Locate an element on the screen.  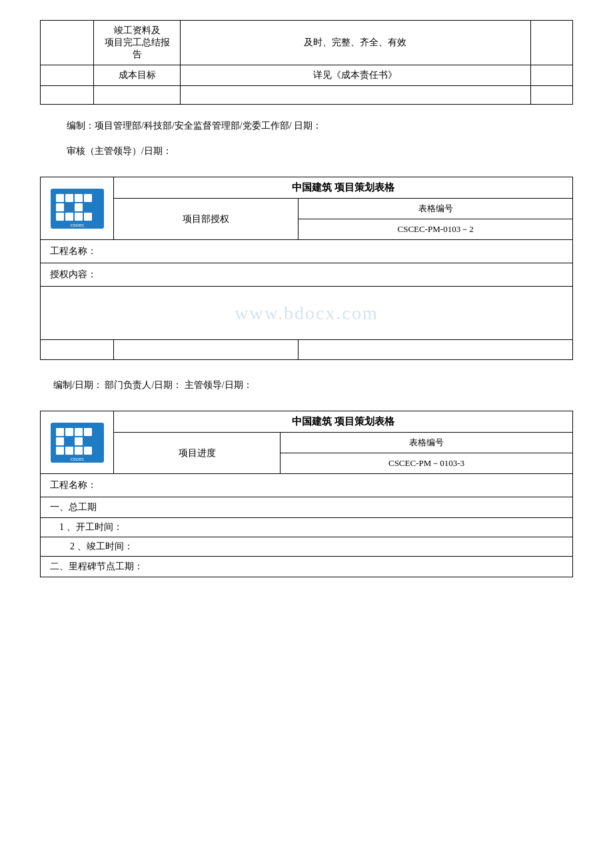
card1-code-label: 表格编号 is located at coordinates (436, 209).